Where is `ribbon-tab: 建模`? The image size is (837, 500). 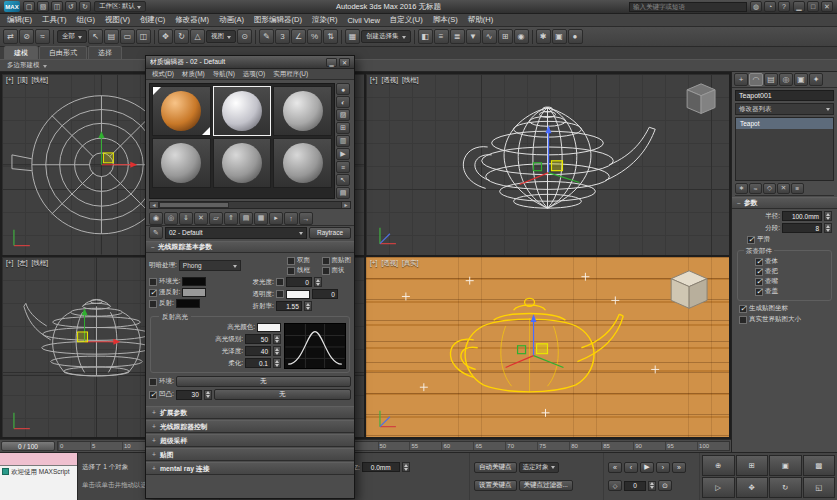
ribbon-tab: 建模 is located at coordinates (21, 52).